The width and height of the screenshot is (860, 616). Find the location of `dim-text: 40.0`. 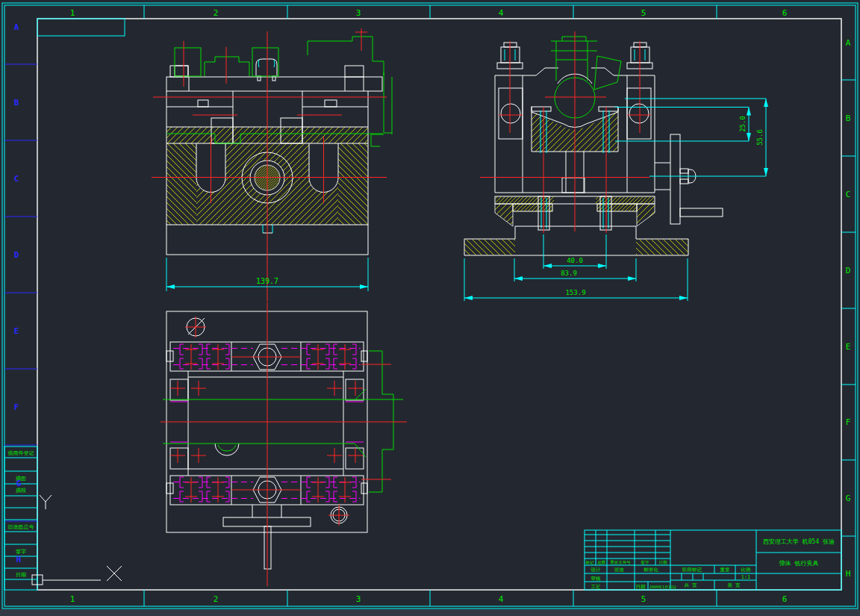

dim-text: 40.0 is located at coordinates (575, 261).